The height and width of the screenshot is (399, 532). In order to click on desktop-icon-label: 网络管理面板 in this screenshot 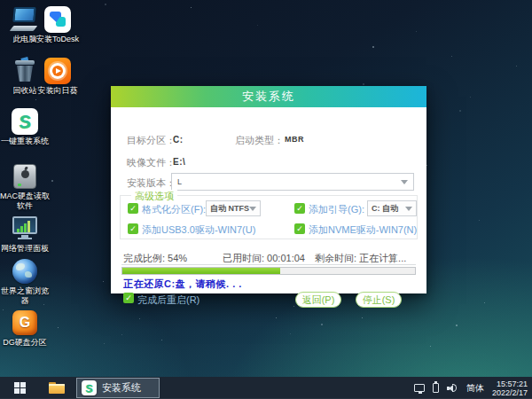, I will do `click(25, 248)`.